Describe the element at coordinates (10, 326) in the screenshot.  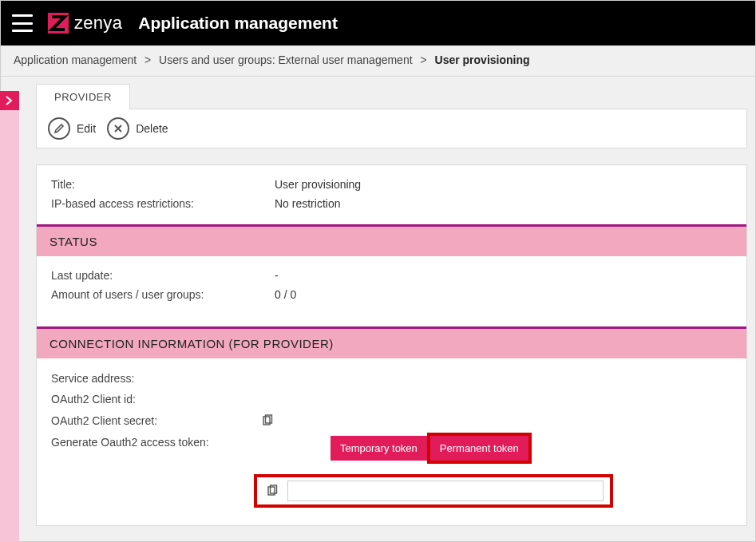
I see `sidebar-collapsed-strip` at that location.